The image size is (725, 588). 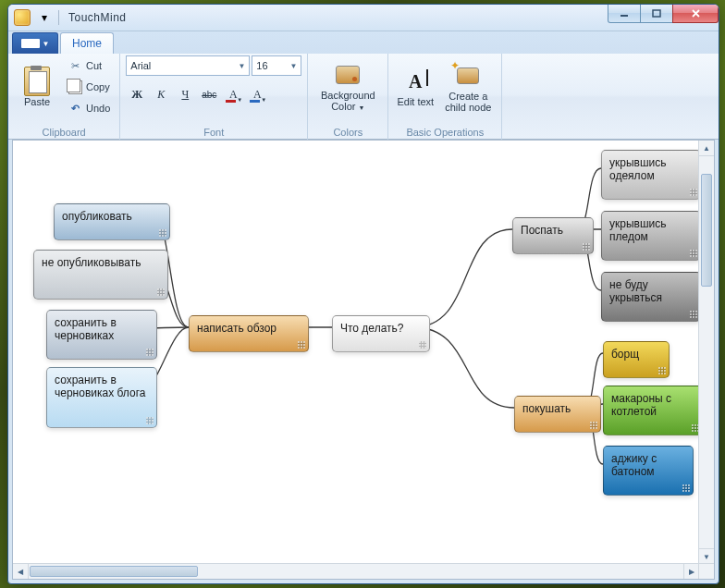 I want to click on mindmap-node-eat: покушать, so click(x=558, y=414).